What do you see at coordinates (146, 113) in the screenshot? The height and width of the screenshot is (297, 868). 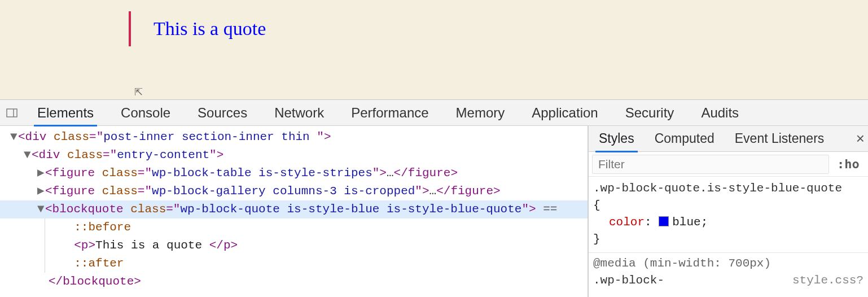 I see `tab-label: Console` at bounding box center [146, 113].